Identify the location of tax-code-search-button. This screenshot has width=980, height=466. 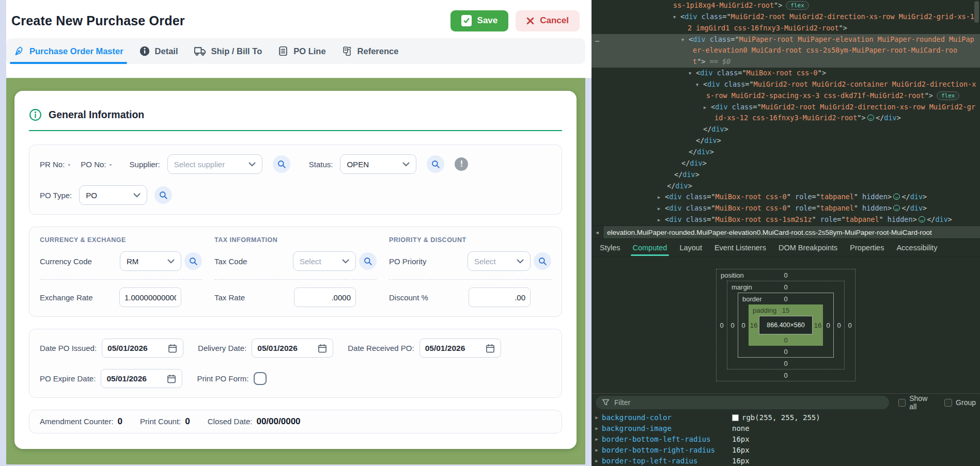
(368, 261).